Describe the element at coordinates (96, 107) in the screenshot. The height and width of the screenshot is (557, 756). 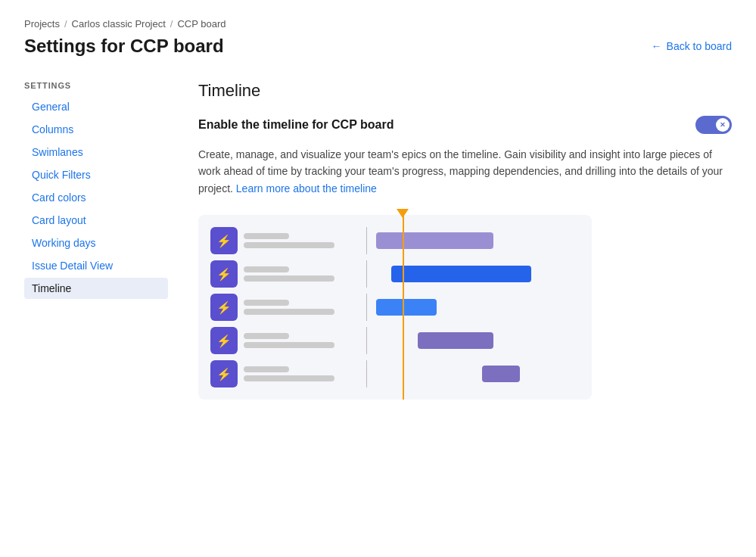
I see `sidebar-item-general: General` at that location.